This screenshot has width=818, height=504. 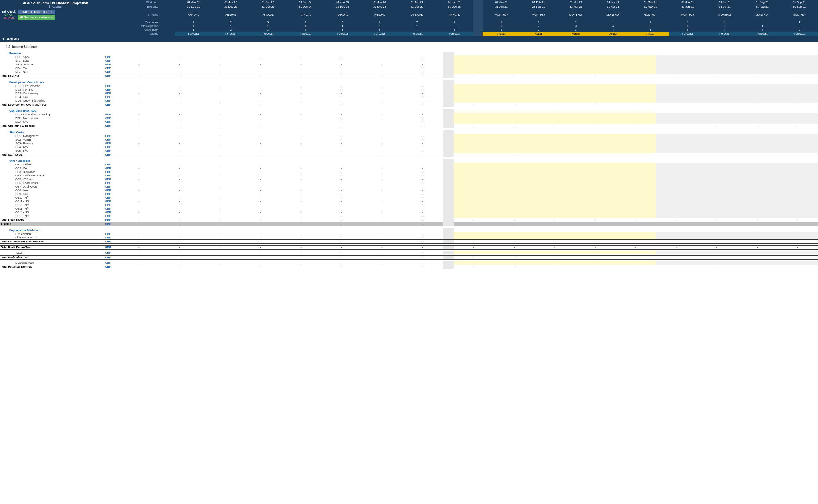 I want to click on annual-year-4: 4, so click(x=305, y=23).